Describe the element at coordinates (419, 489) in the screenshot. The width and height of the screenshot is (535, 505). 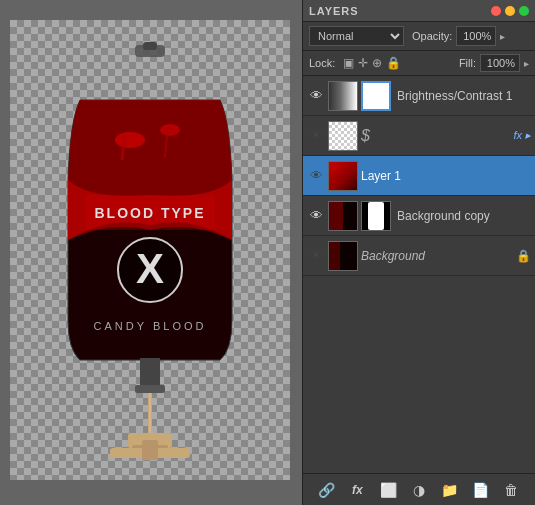
I see `bottom-toolbar: 🔗 fx ⬜ ◑ 📁 📄 🗑` at that location.